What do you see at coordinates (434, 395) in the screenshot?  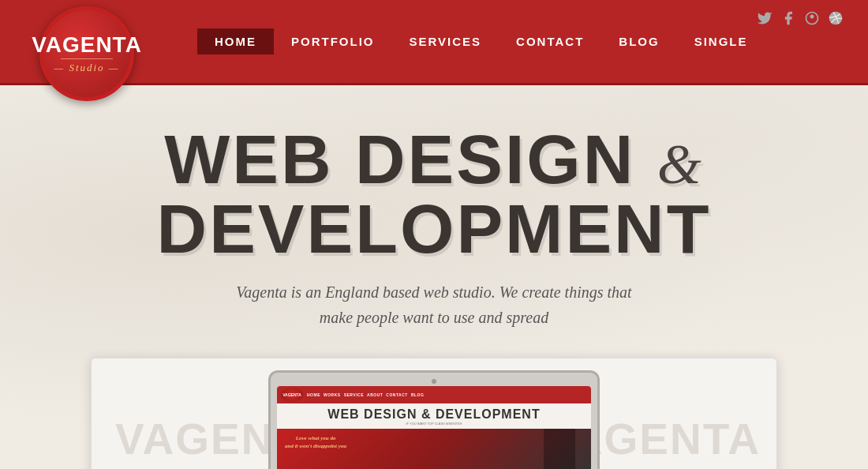 I see `mini-nav: VAGENTA HOME WORKS SERVICE ABOUT CONTACT…` at bounding box center [434, 395].